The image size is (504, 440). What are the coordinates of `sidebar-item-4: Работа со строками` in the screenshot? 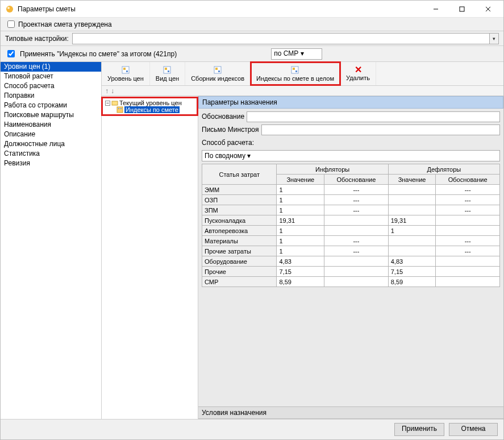 It's located at (51, 106).